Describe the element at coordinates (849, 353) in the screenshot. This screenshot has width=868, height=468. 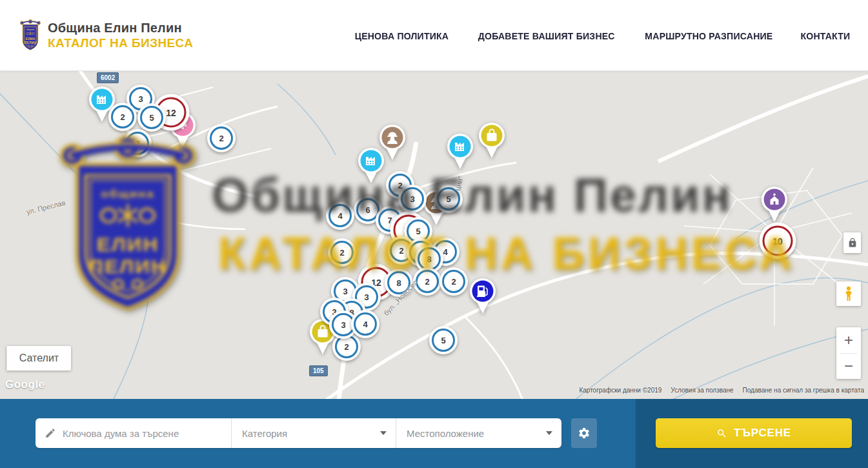
I see `zoom-control: + −` at that location.